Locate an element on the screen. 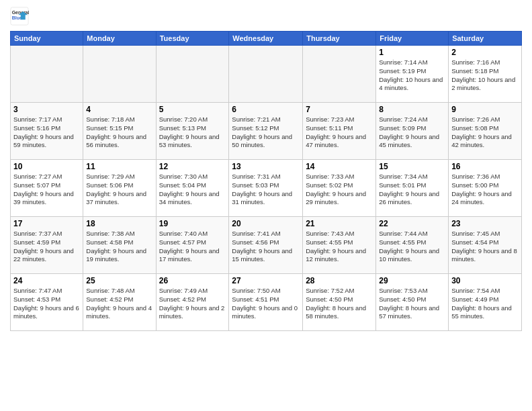 Image resolution: width=532 pixels, height=411 pixels. day-number: 8 is located at coordinates (412, 109).